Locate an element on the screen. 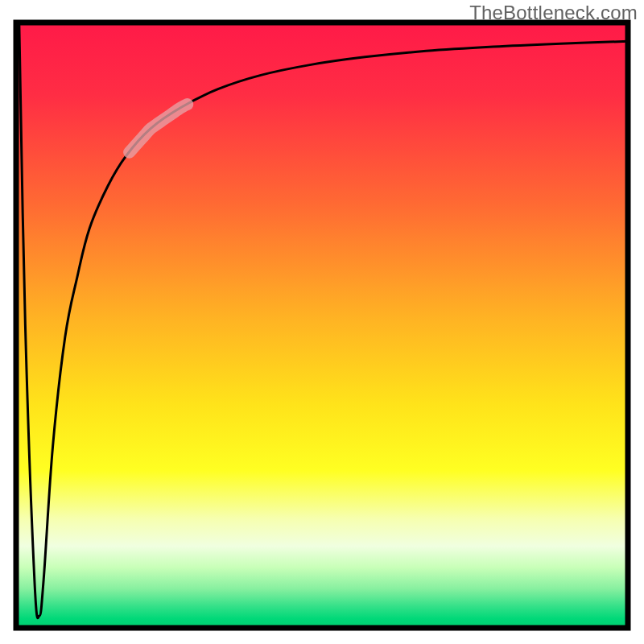 Image resolution: width=644 pixels, height=644 pixels. watermark-text: TheBottleneck.com is located at coordinates (554, 13).